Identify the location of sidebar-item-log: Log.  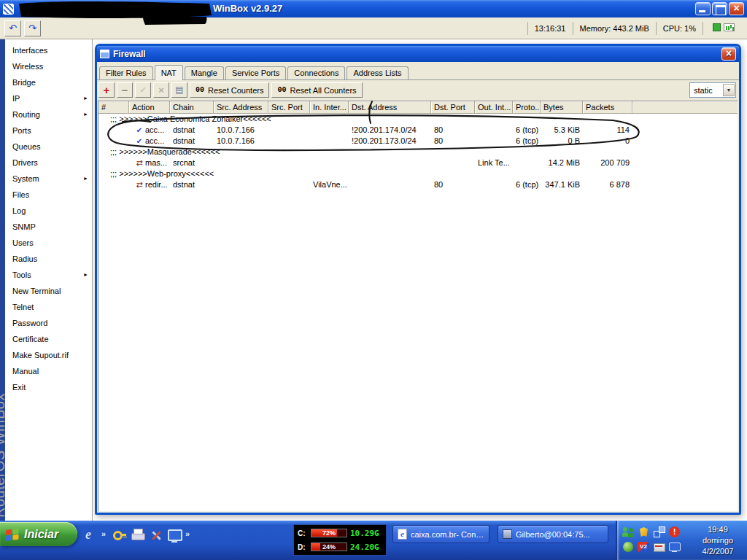
(48, 211).